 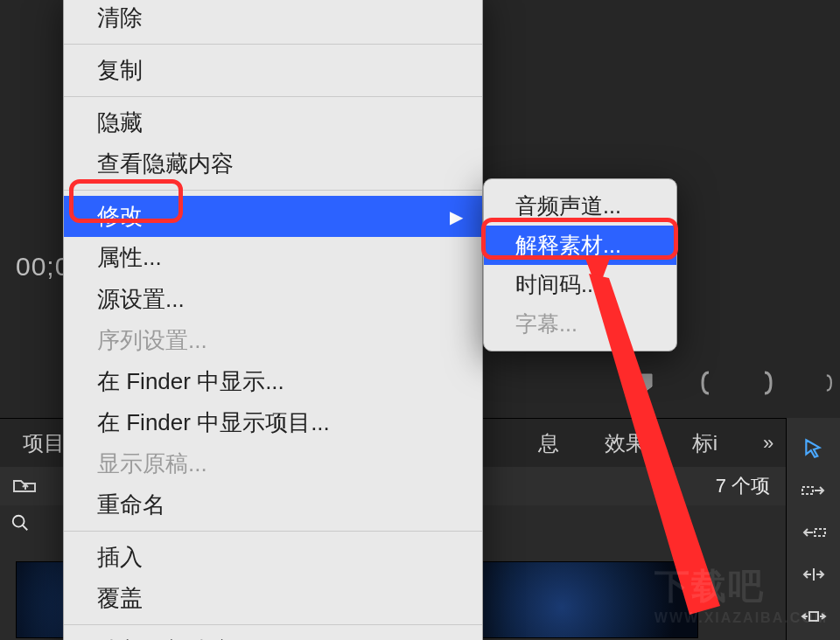 I want to click on selection-tool-icon, so click(x=814, y=449).